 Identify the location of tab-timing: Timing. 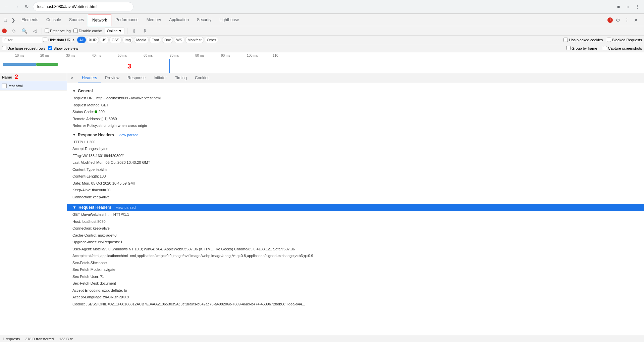
(181, 78).